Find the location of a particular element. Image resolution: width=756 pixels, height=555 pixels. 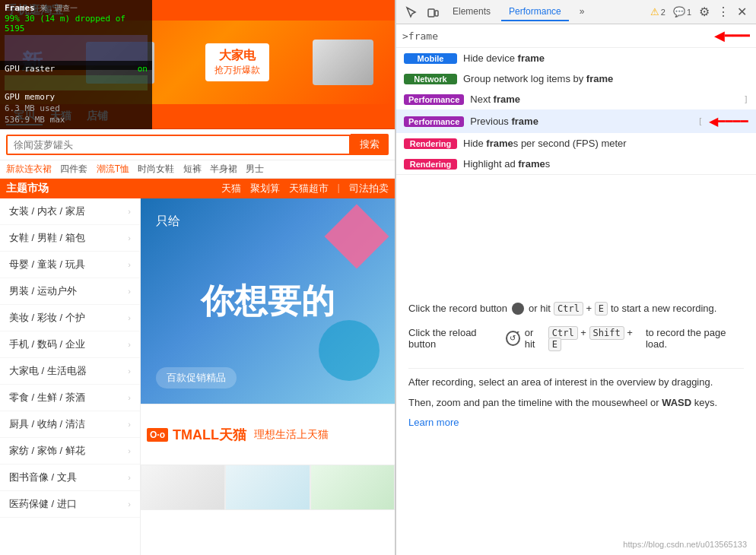

cat-links: 天猫 聚划算 天猫超市 | 司法拍卖 is located at coordinates (305, 189).